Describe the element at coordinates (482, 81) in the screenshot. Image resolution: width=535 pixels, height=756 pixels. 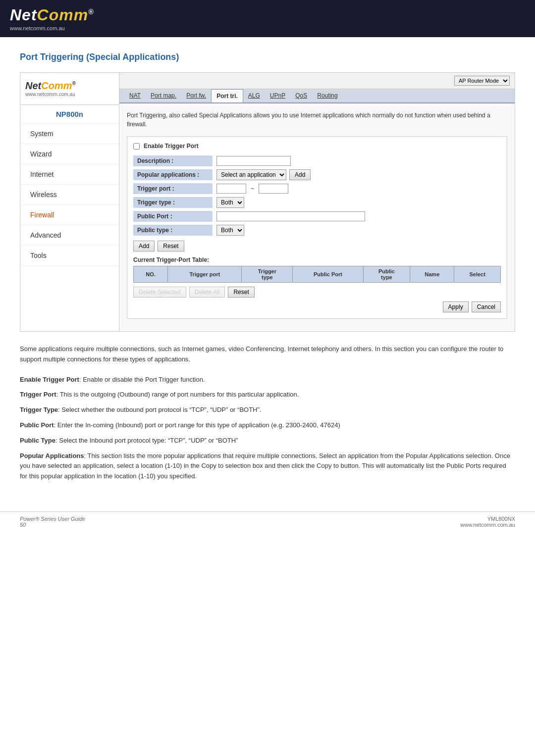
I see `mode-select: AP Router Mode` at that location.